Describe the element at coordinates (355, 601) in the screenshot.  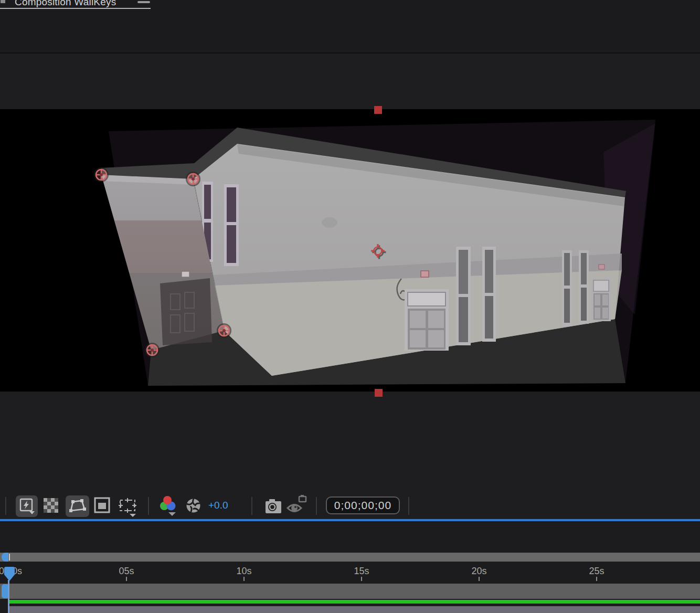
I see `cached-frames-indicator` at that location.